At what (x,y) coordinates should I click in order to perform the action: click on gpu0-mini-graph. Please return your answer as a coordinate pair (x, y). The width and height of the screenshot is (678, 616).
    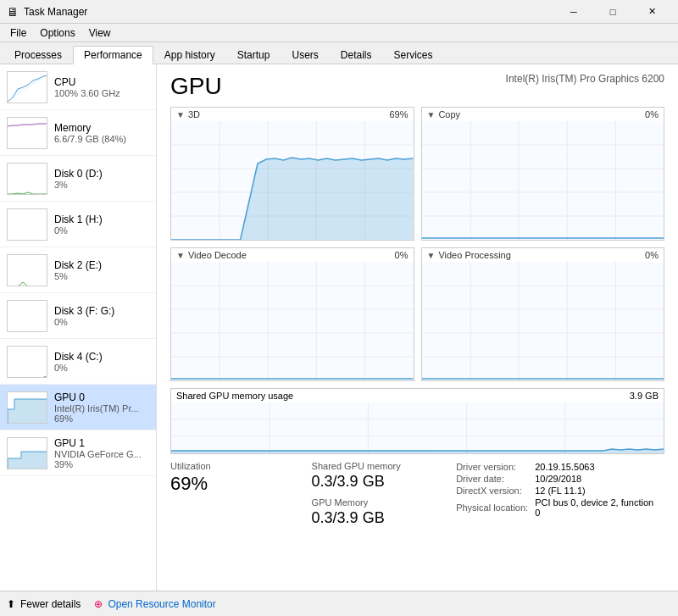
    Looking at the image, I should click on (27, 408).